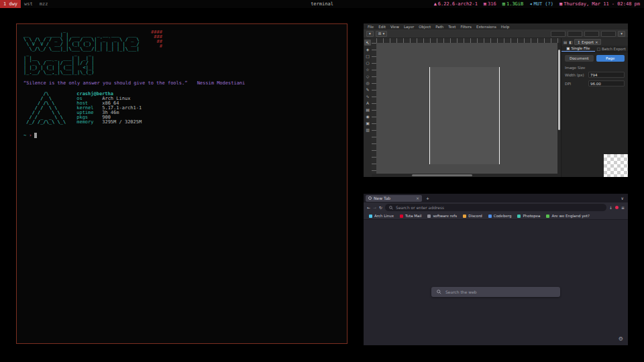 Image resolution: width=644 pixels, height=362 pixels. Describe the element at coordinates (466, 176) in the screenshot. I see `canvas-horizontal-scrollbar` at that location.